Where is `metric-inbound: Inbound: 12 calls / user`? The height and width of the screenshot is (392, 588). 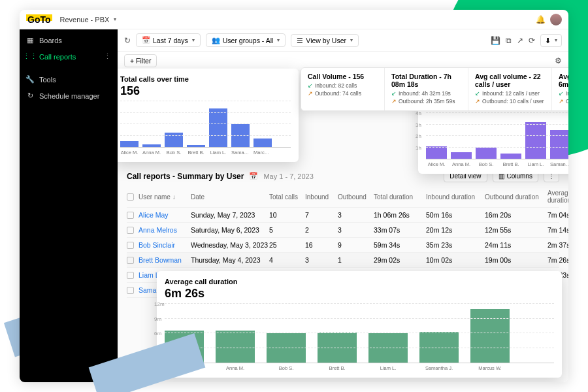
metric-inbound: Inbound: 12 calls / user is located at coordinates (511, 94).